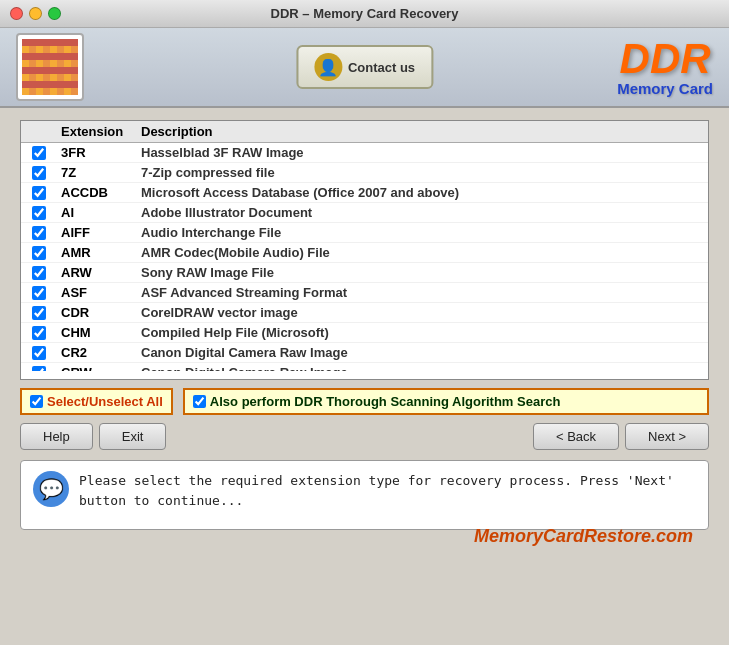 This screenshot has width=729, height=645. What do you see at coordinates (97, 352) in the screenshot?
I see `row-extension: CR2` at bounding box center [97, 352].